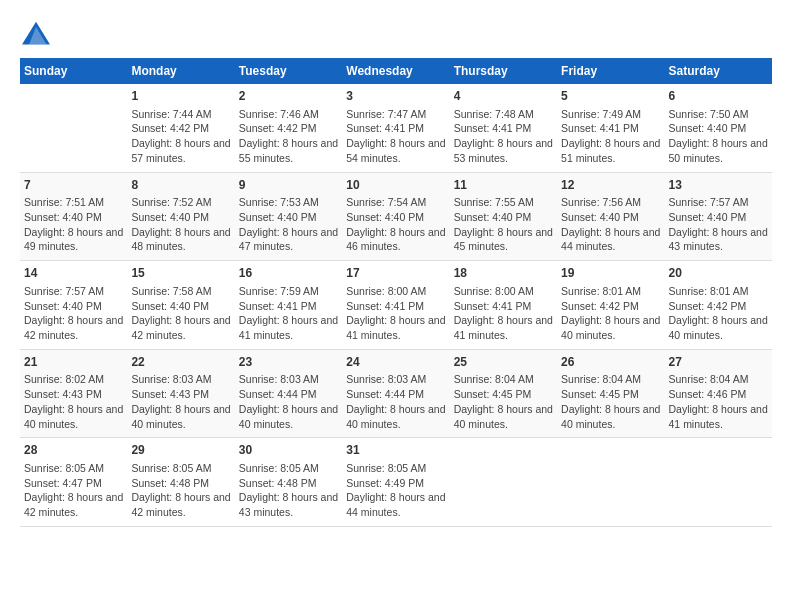  Describe the element at coordinates (396, 274) in the screenshot. I see `day-number: 17` at that location.